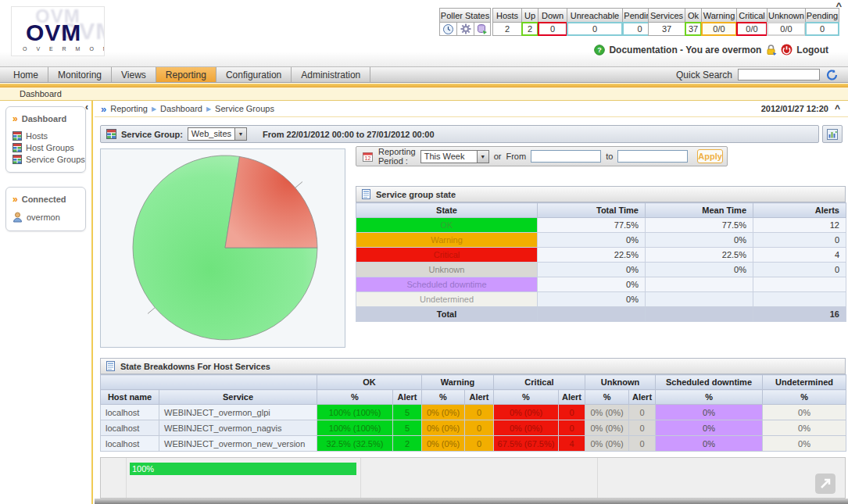 The width and height of the screenshot is (848, 504). Describe the element at coordinates (53, 33) in the screenshot. I see `logo-title: OVM` at that location.